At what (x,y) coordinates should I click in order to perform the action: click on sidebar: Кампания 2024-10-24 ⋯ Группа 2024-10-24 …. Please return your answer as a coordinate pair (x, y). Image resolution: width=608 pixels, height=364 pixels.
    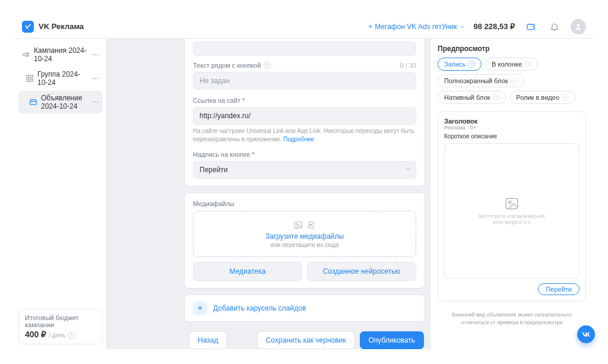
    Looking at the image, I should click on (61, 194).